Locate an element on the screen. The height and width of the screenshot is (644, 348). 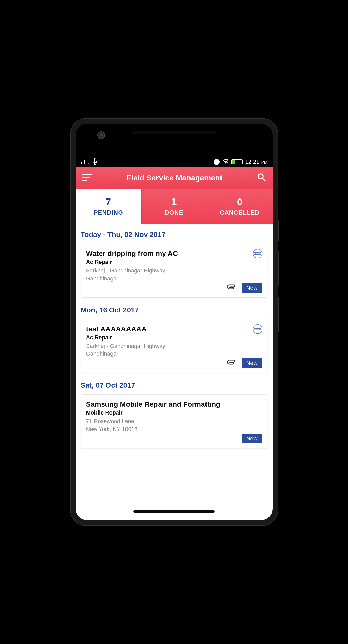
signal-icon is located at coordinates (84, 162).